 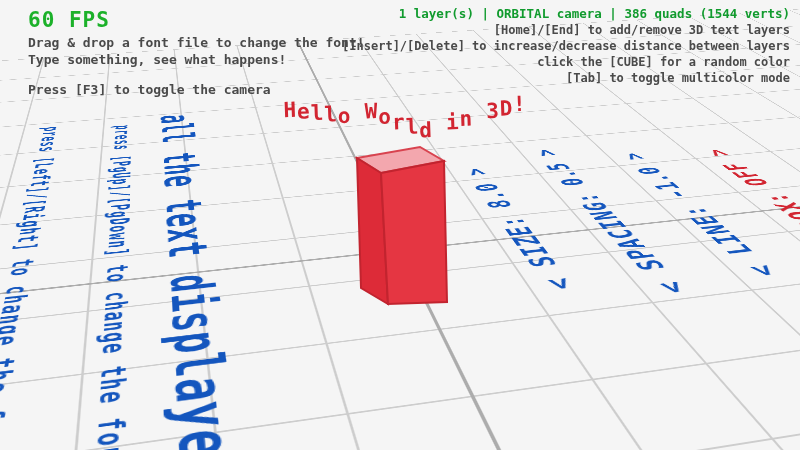 What do you see at coordinates (69, 20) in the screenshot?
I see `fps-counter: 60 FPS` at bounding box center [69, 20].